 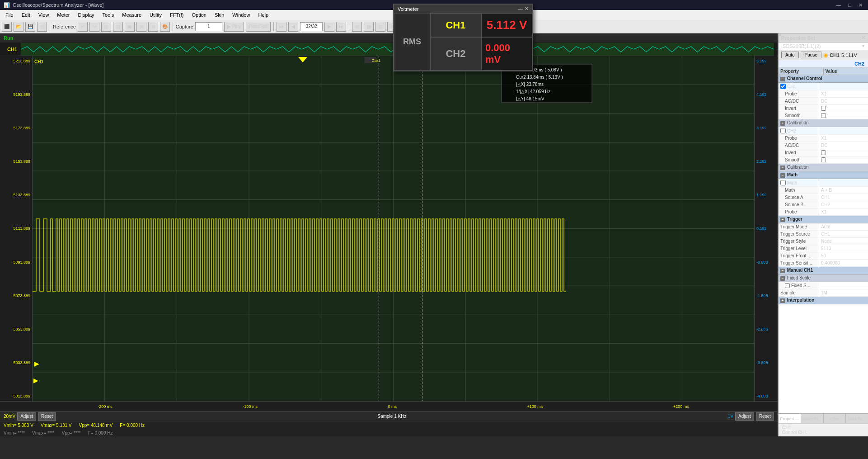 What do you see at coordinates (153, 27) in the screenshot?
I see `tb-ref7: ⊟` at bounding box center [153, 27].